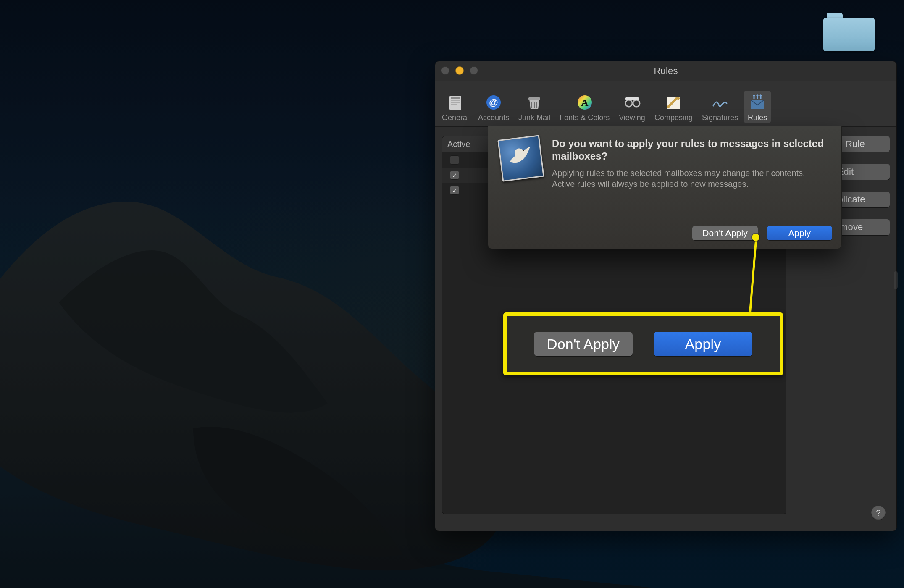  I want to click on tab-signatures: Signatures, so click(720, 107).